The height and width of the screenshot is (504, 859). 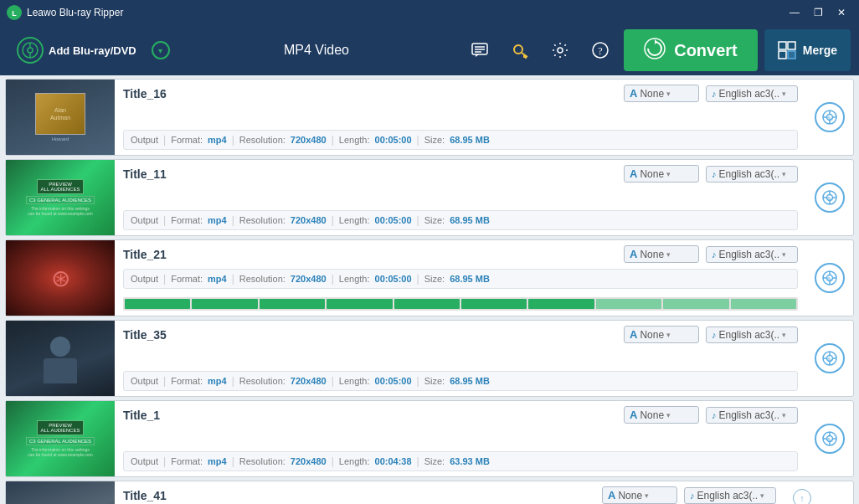 I want to click on video-thumbnail: PREVIEWALL AUDIENCES C3 GENERAL AUDIENCE…, so click(x=60, y=198).